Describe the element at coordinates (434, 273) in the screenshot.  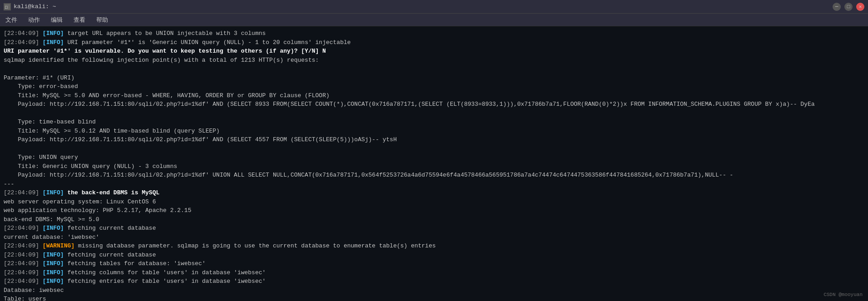
I see `terminal-line: [22:04:09] [INFO] fetching columns for t…` at that location.